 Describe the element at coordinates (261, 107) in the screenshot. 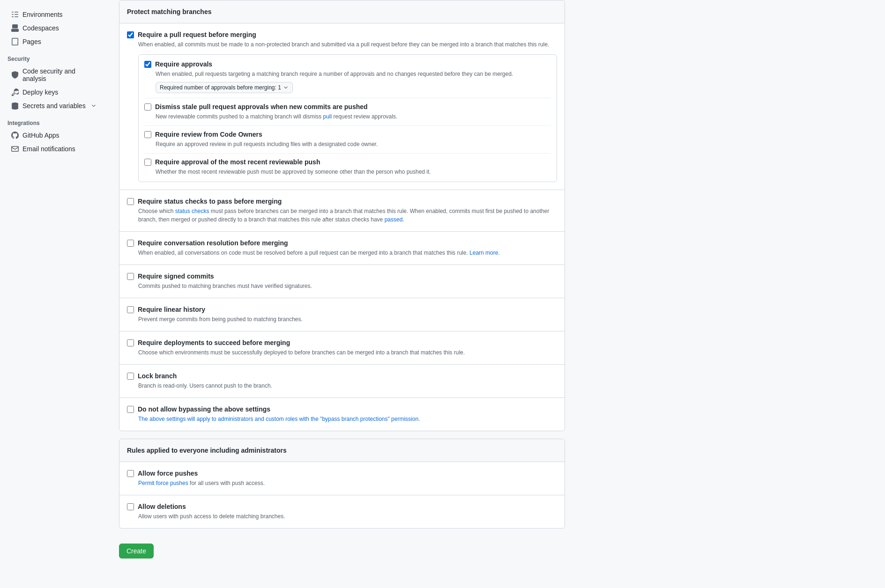

I see `dismiss-stale-title: Dismiss stale pull request approvals whe…` at that location.